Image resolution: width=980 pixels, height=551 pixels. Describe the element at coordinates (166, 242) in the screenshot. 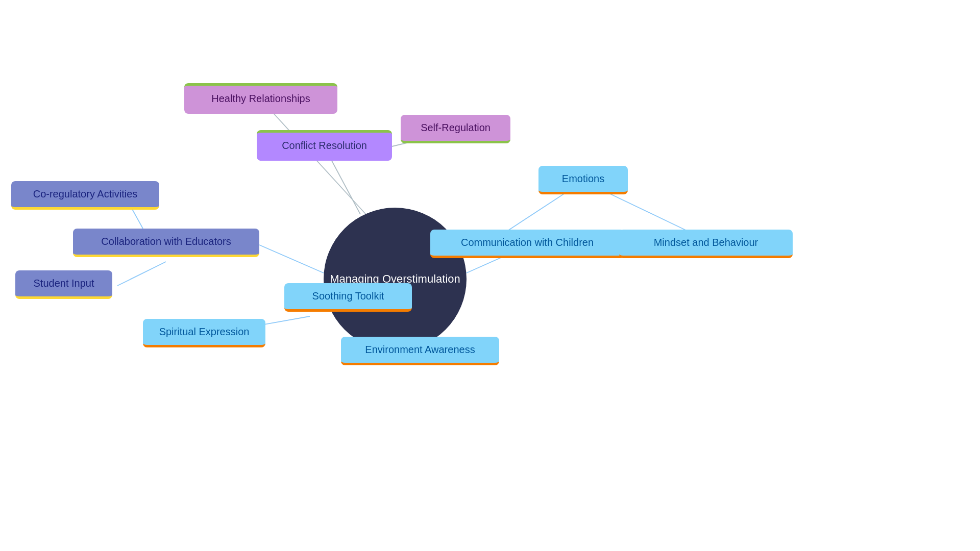

I see `node-label: Collaboration with Educators` at that location.